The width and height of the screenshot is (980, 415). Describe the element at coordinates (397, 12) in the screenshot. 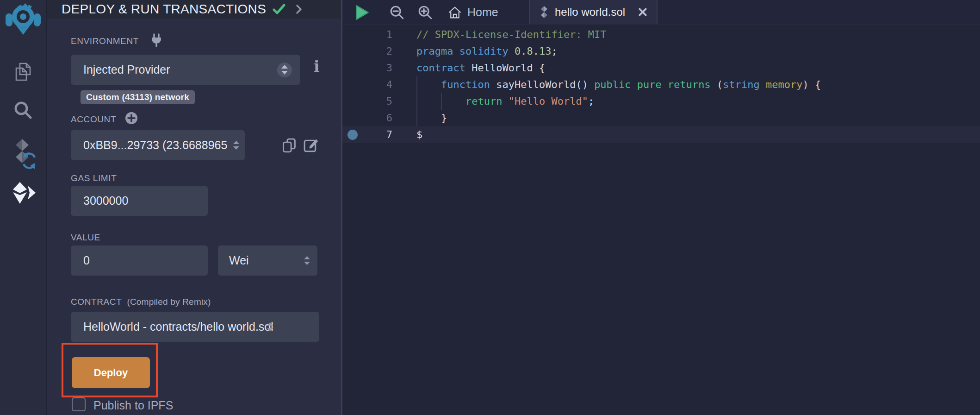

I see `zoom-out-button` at that location.